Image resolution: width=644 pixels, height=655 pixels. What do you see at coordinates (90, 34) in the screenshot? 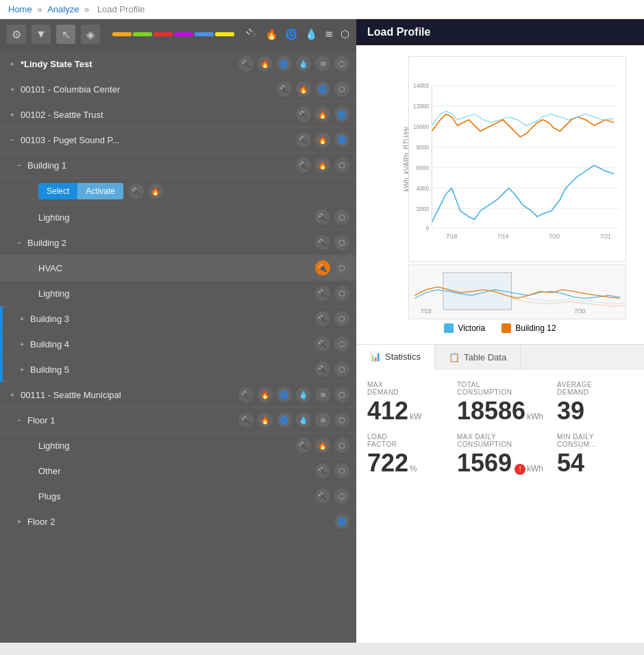
I see `tag-icon: ◈` at bounding box center [90, 34].